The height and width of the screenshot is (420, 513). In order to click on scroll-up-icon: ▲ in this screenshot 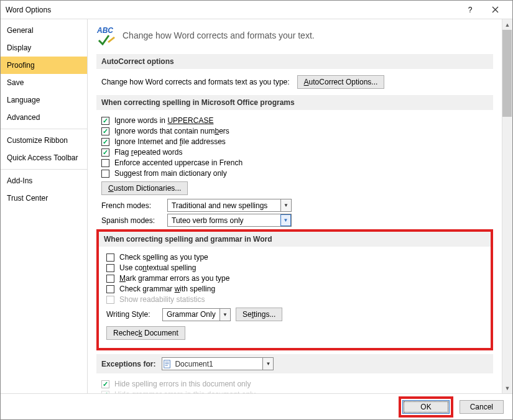, I will do `click(507, 25)`.